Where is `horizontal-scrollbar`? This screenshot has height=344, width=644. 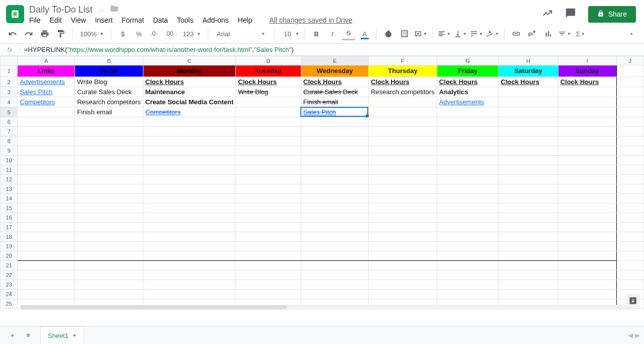
horizontal-scrollbar is located at coordinates (326, 307).